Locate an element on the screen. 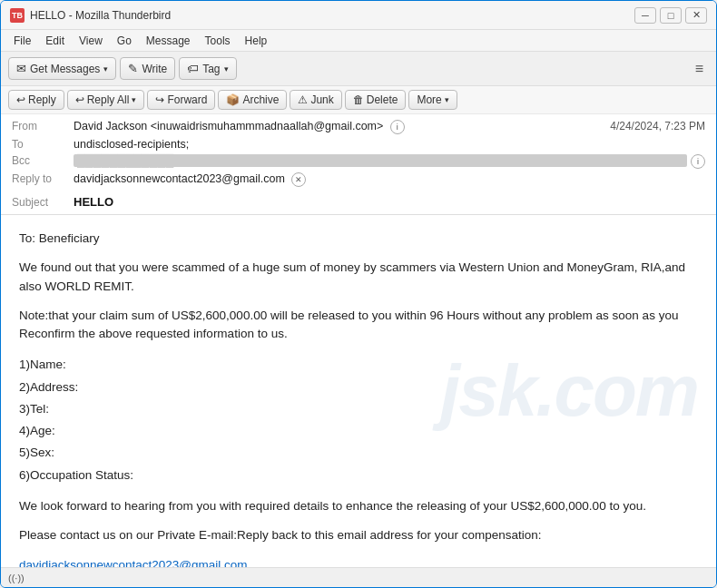 The width and height of the screenshot is (717, 588). reply-button: ↩ Reply is located at coordinates (36, 100).